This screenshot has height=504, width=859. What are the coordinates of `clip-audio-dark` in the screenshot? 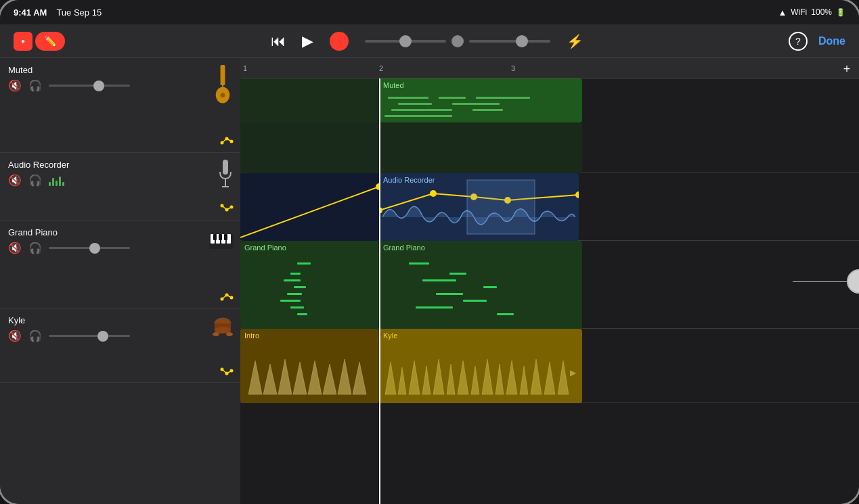 It's located at (310, 207).